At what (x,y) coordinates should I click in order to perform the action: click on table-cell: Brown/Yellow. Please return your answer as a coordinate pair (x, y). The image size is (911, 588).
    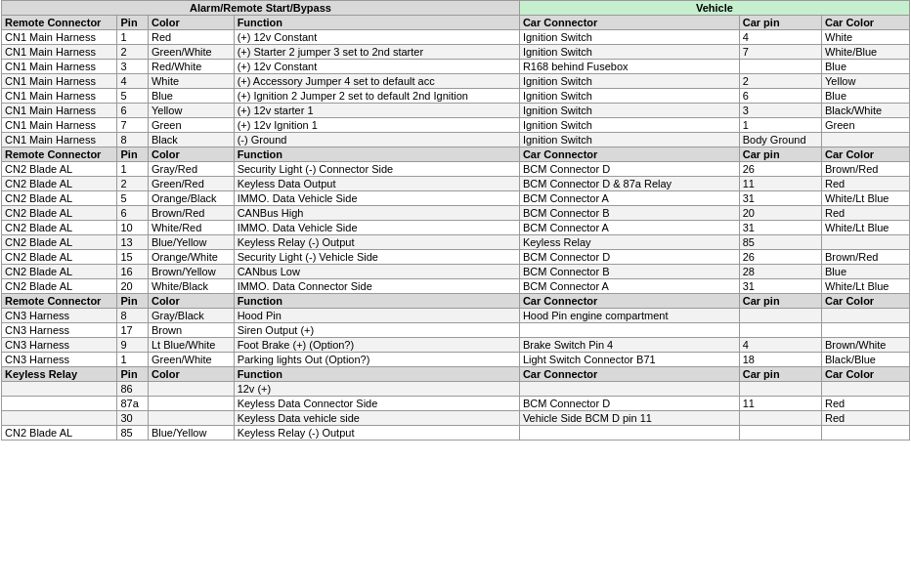
    Looking at the image, I should click on (191, 272).